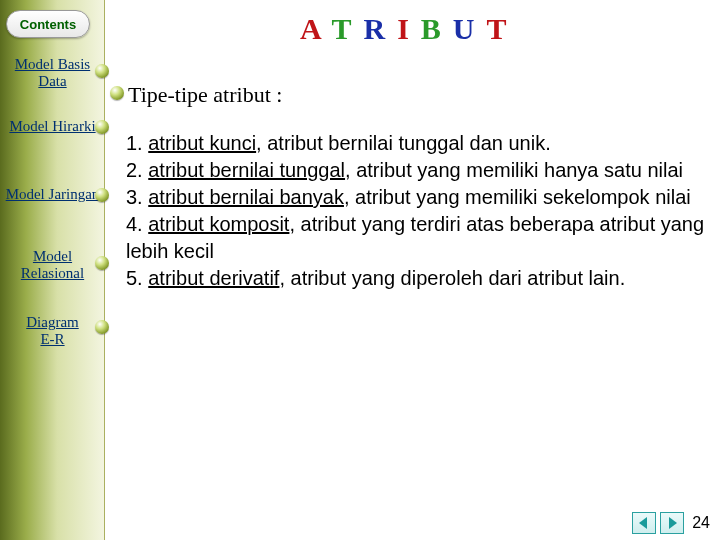  I want to click on slide-nav, so click(658, 523).